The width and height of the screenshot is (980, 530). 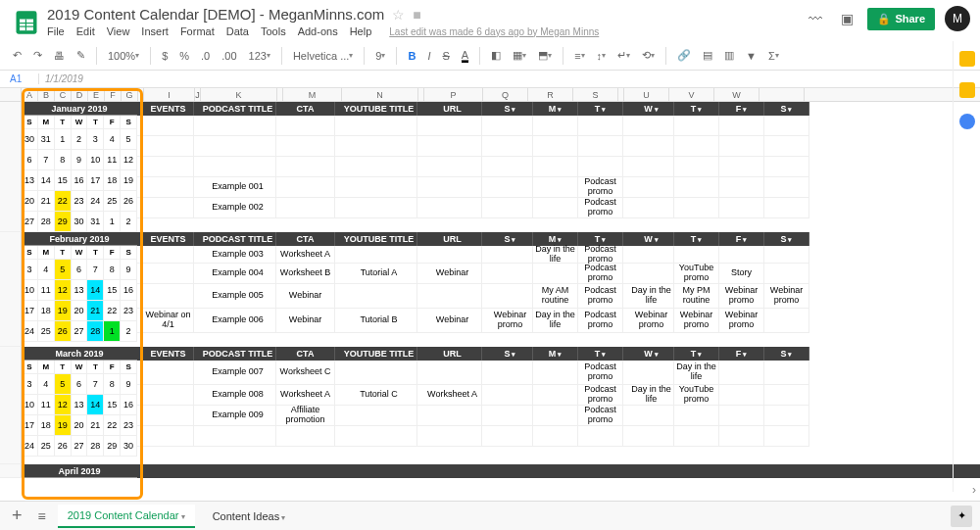 I want to click on merge-icon: ⬒, so click(x=545, y=55).